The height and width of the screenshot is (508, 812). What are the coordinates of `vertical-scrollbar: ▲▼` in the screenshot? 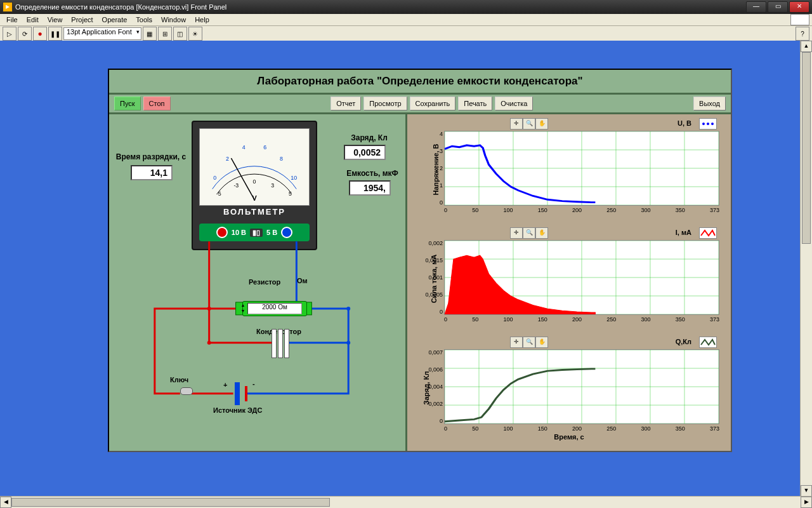 It's located at (806, 269).